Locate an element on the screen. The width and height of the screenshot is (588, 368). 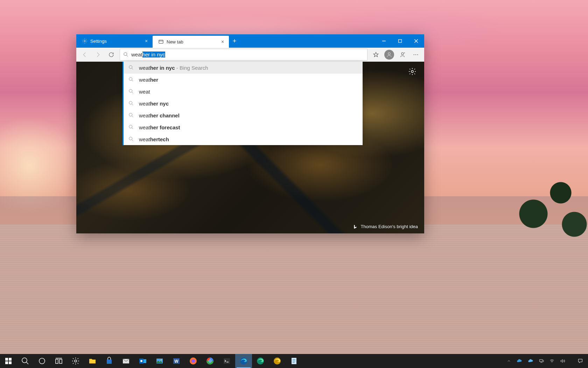
taskbar-explorer-icon is located at coordinates (92, 361).